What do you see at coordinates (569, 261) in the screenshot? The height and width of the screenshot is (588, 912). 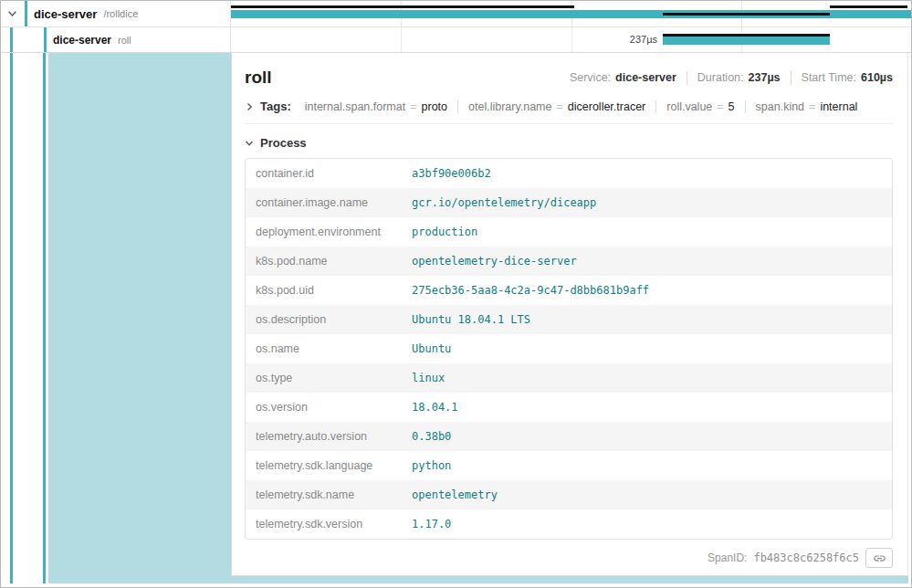 I see `process-attribute-row: k8s.pod.name opentelemetry-dice-server` at bounding box center [569, 261].